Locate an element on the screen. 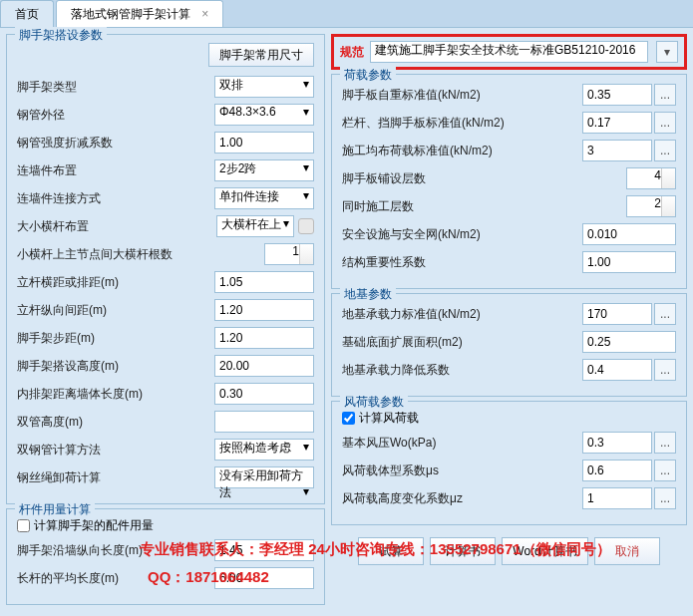  spec-dropdown-button: ▾ is located at coordinates (667, 52).